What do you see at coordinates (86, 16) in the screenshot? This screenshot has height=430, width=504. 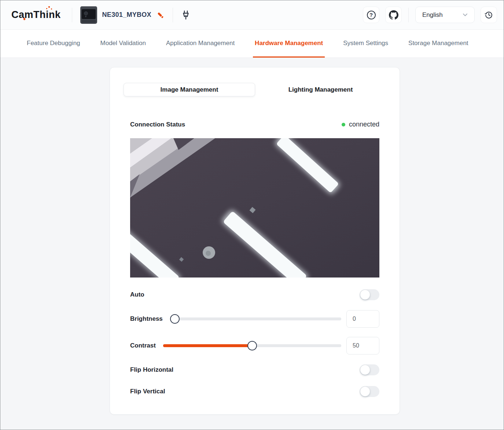 I see `device-led` at bounding box center [86, 16].